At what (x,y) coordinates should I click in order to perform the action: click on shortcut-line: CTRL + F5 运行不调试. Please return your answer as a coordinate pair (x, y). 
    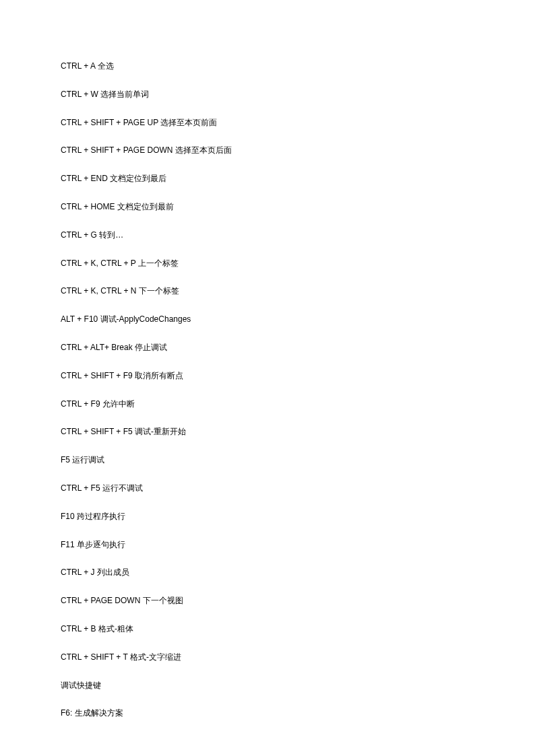
    Looking at the image, I should click on (298, 489).